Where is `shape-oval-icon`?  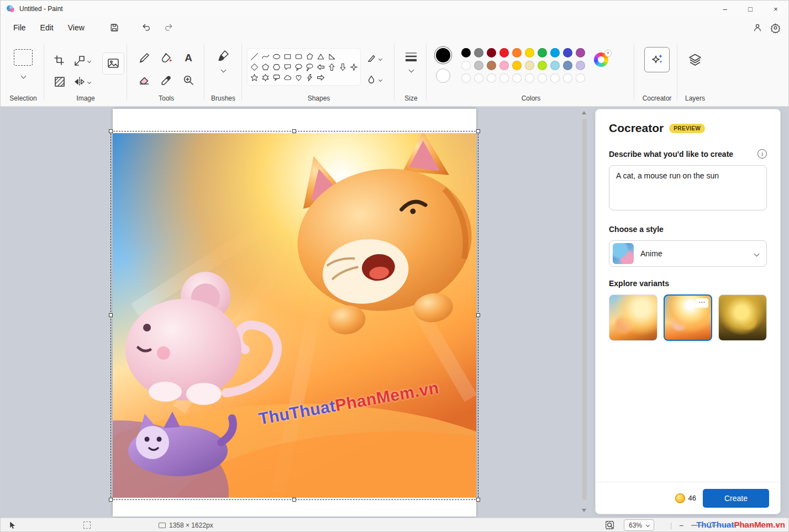 shape-oval-icon is located at coordinates (276, 56).